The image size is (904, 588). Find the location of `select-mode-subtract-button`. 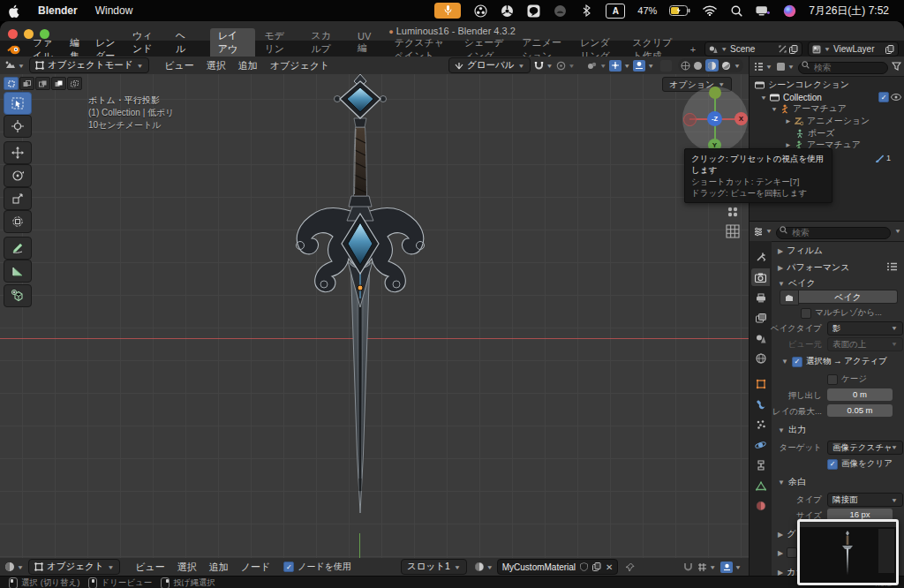

select-mode-subtract-button is located at coordinates (42, 83).